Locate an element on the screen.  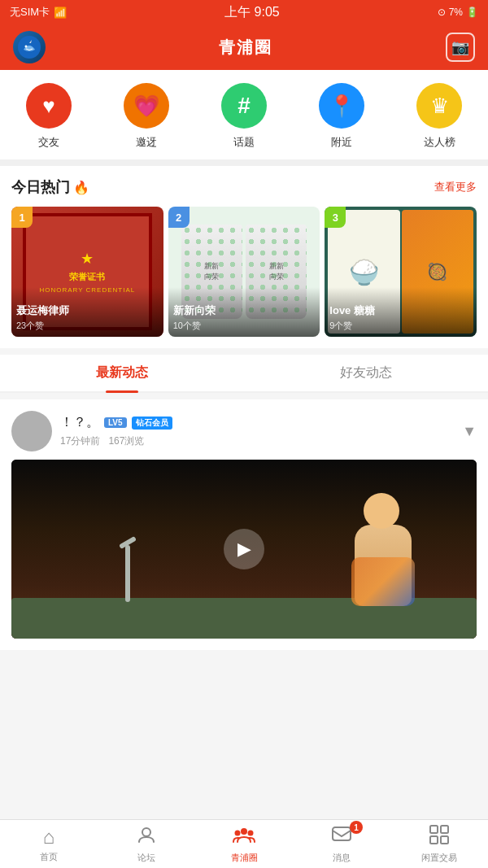
hot-section-title: 今日热门 🔥 is located at coordinates (50, 187).